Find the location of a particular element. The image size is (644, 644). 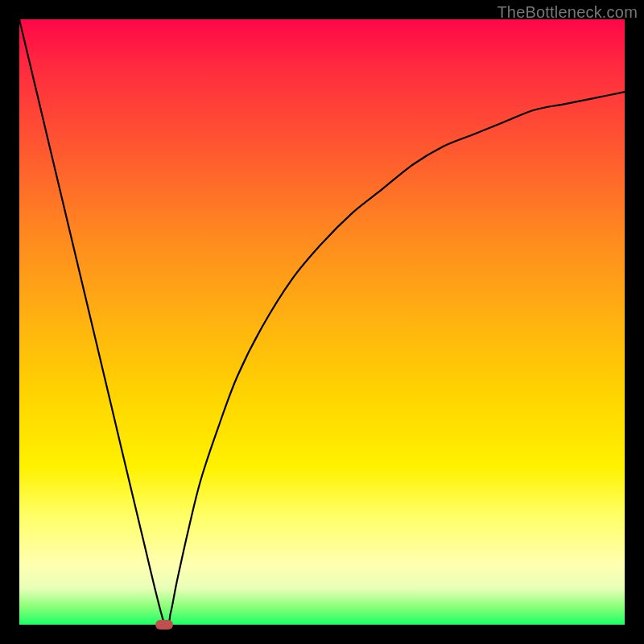

minimum-marker is located at coordinates (164, 625).